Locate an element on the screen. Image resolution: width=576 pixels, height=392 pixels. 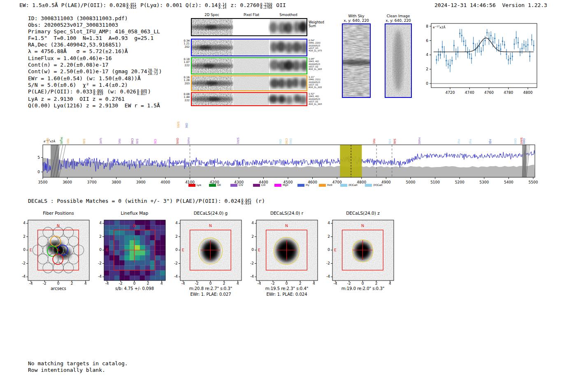
emission-line-label: Hγ( is located at coordinates (459, 141).